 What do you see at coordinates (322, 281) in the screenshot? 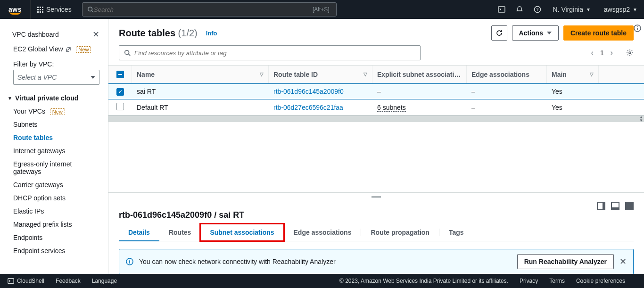
I see `global-footer: CloudShell Feedback Language © 2023, Ama…` at bounding box center [322, 281].